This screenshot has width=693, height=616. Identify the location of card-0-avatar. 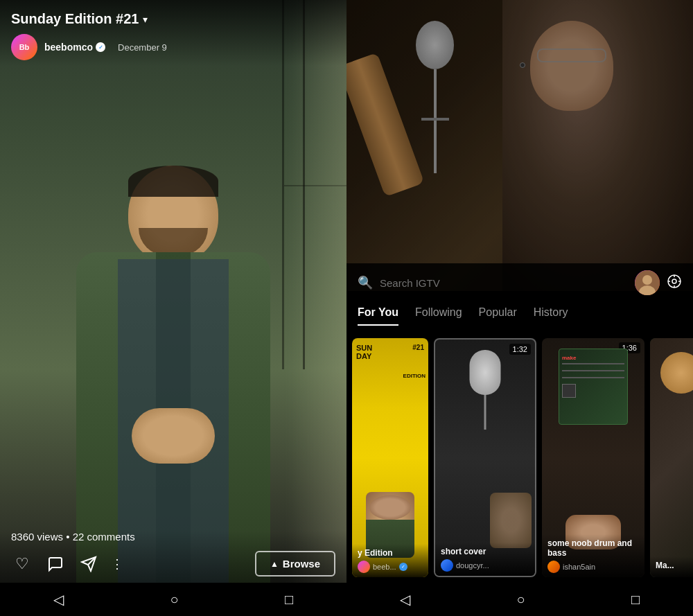
(364, 567).